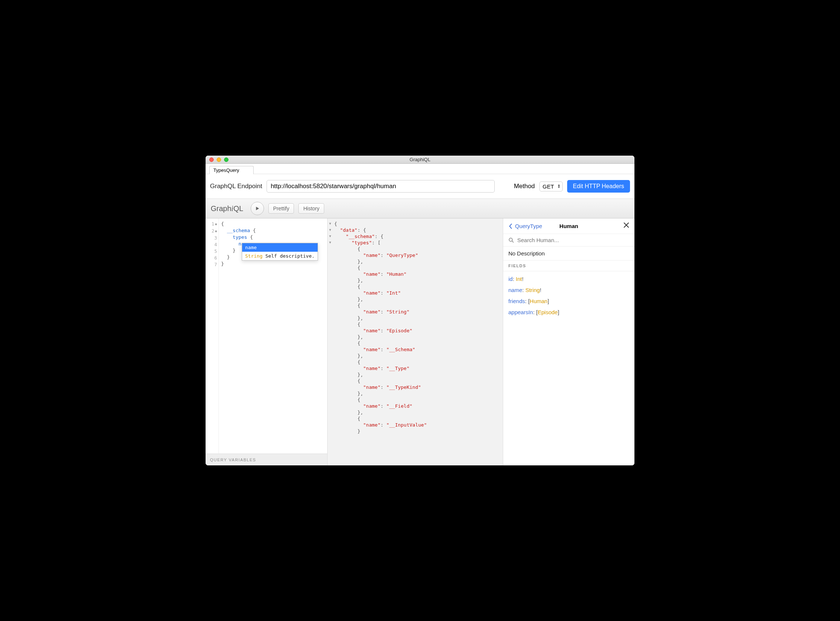 Image resolution: width=840 pixels, height=621 pixels. Describe the element at coordinates (266, 336) in the screenshot. I see `query-editor: 1▼ 2▼ 3 4 5 6 7 { __schema { types { nam…` at that location.